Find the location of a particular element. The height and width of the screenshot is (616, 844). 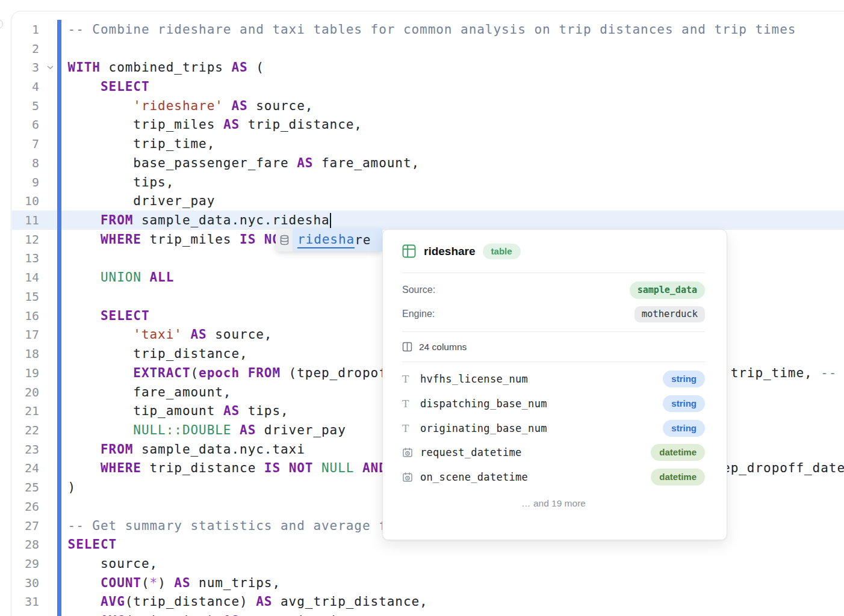

code-line: 29 source, is located at coordinates (428, 564).